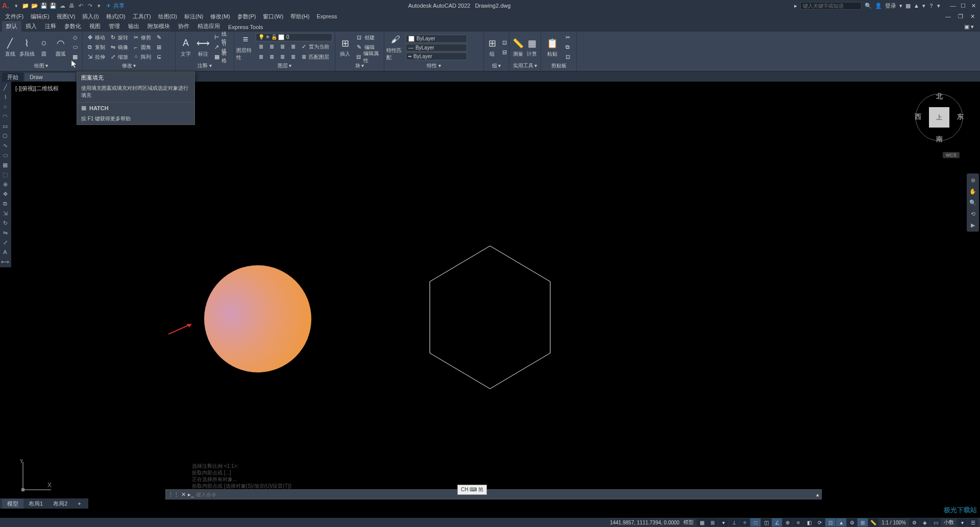  Describe the element at coordinates (925, 522) in the screenshot. I see `status-iso-icon: ◈` at that location.